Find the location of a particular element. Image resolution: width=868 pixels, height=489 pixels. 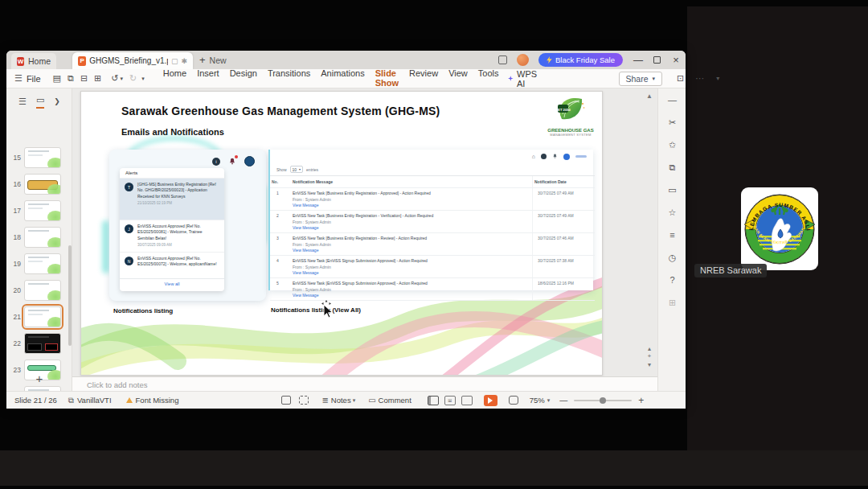

menu-tools: Tools is located at coordinates (489, 79).